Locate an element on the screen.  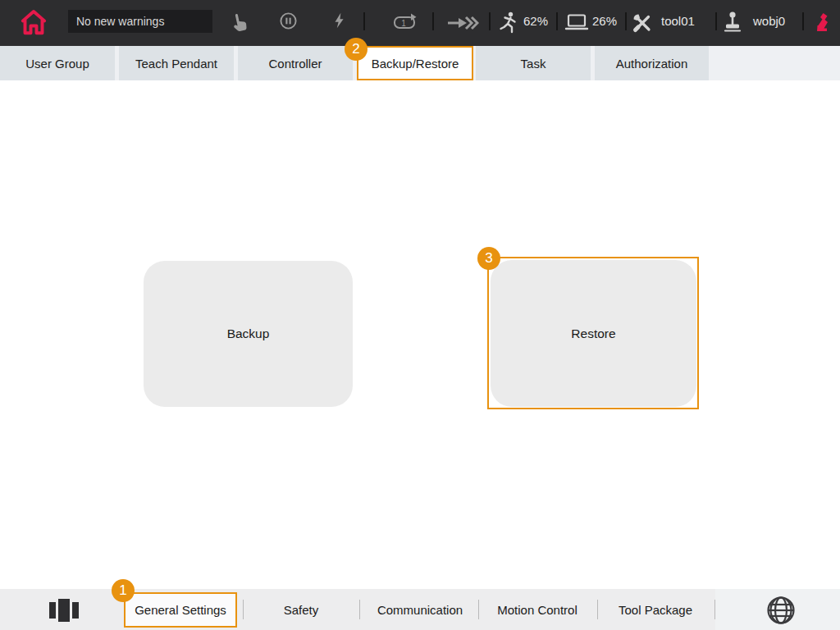
nav-communication: Communication is located at coordinates (420, 609).